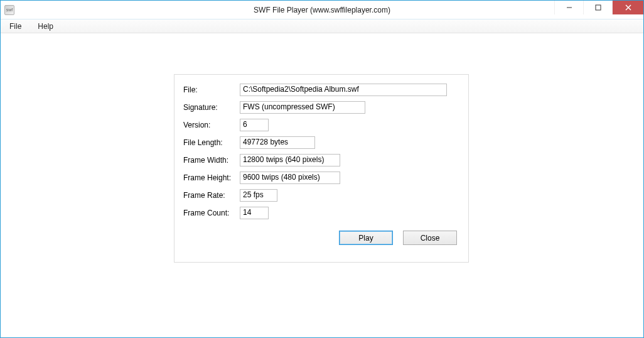 Image resolution: width=644 pixels, height=338 pixels. Describe the element at coordinates (15, 26) in the screenshot. I see `menu-file: File` at that location.